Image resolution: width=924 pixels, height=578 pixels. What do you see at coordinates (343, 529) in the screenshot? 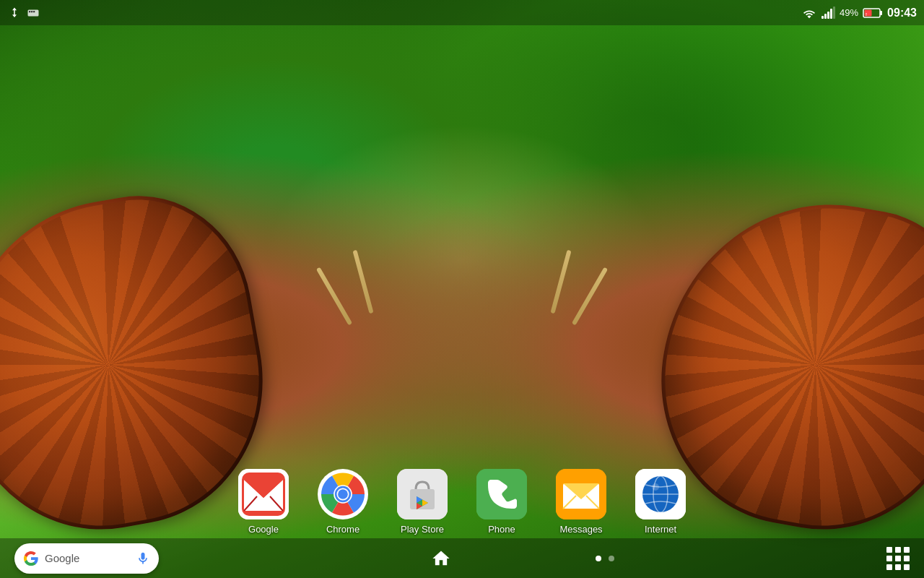
I see `chrome-app-label: Chrome` at bounding box center [343, 529].